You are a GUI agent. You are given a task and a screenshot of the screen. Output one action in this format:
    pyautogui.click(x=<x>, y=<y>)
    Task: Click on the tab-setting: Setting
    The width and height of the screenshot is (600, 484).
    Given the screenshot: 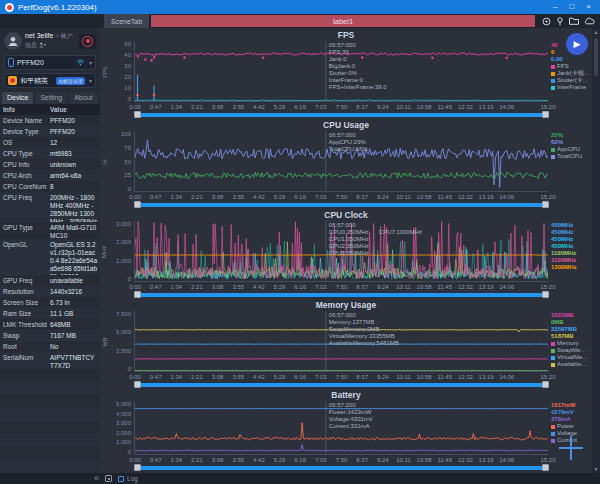 What is the action you would take?
    pyautogui.click(x=51, y=98)
    